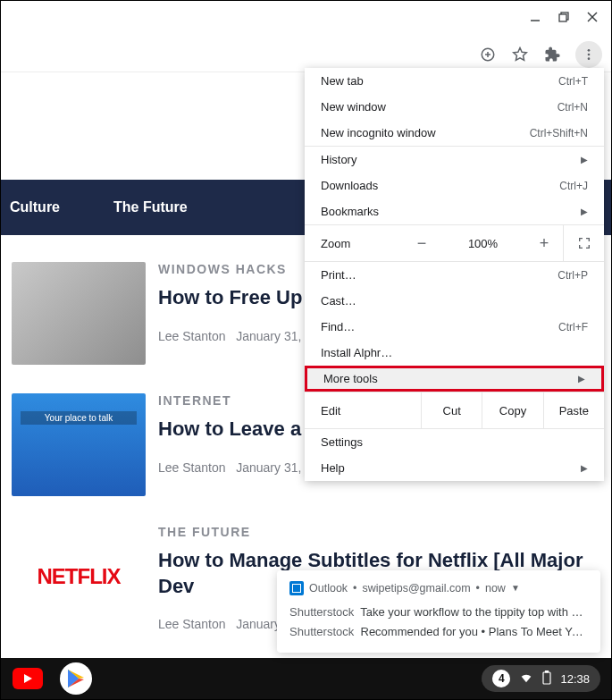 The image size is (612, 700). Describe the element at coordinates (520, 55) in the screenshot. I see `star-icon` at that location.